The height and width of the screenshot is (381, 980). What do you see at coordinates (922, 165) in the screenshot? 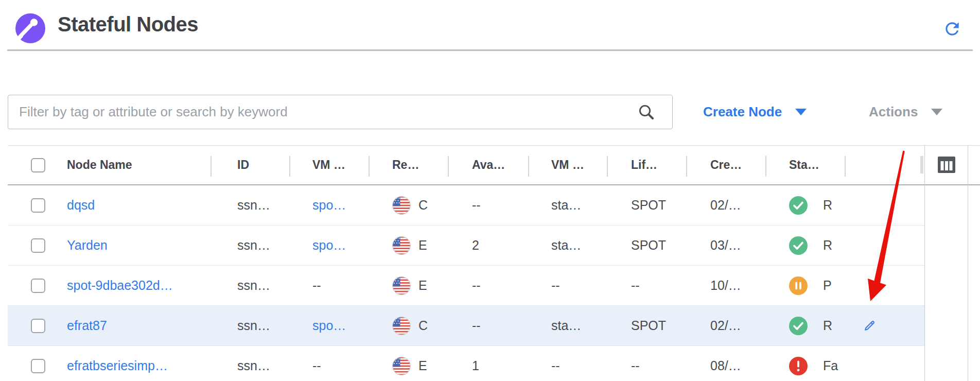
I see `column-resize-handle` at bounding box center [922, 165].